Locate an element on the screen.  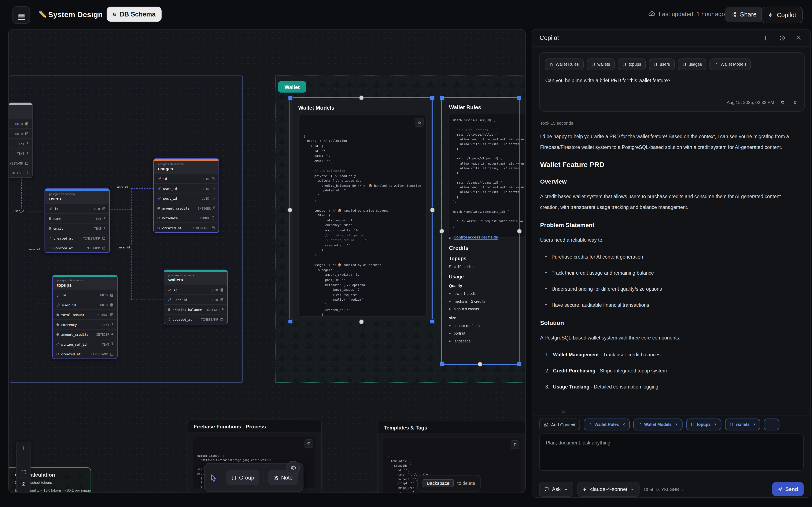
context-chip-topups: topups is located at coordinates (632, 64).